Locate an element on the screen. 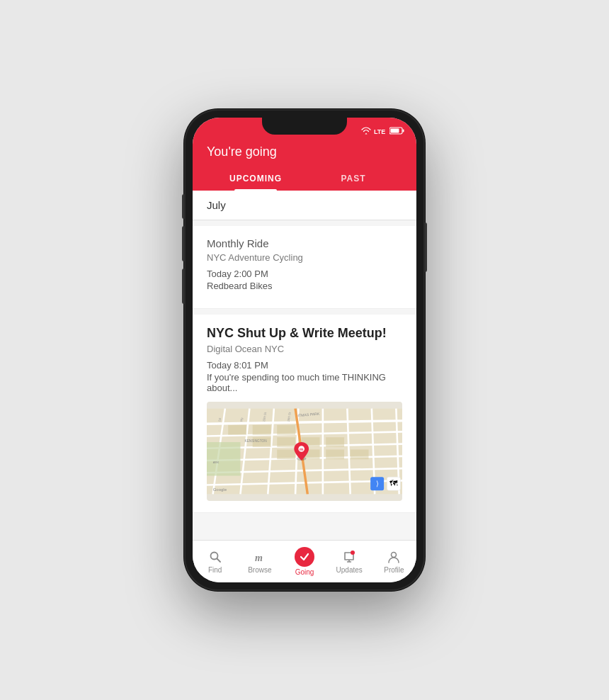 The height and width of the screenshot is (700, 609). find-icon is located at coordinates (215, 557).